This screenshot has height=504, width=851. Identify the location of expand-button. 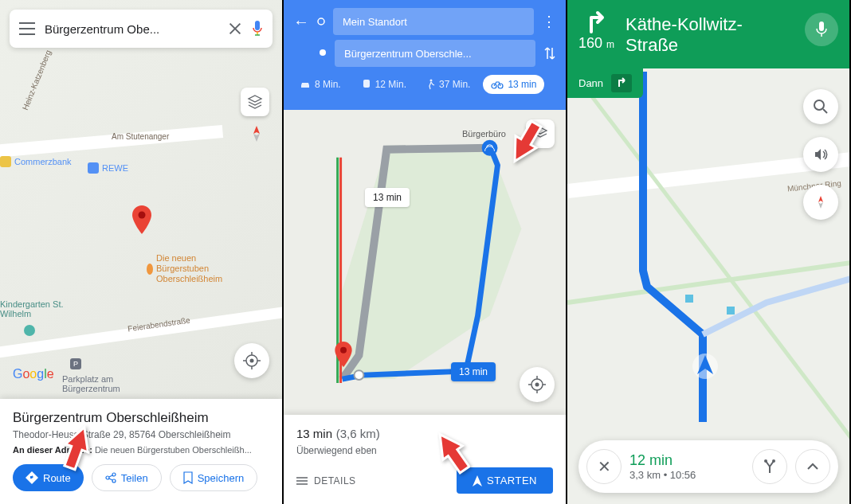
(813, 467).